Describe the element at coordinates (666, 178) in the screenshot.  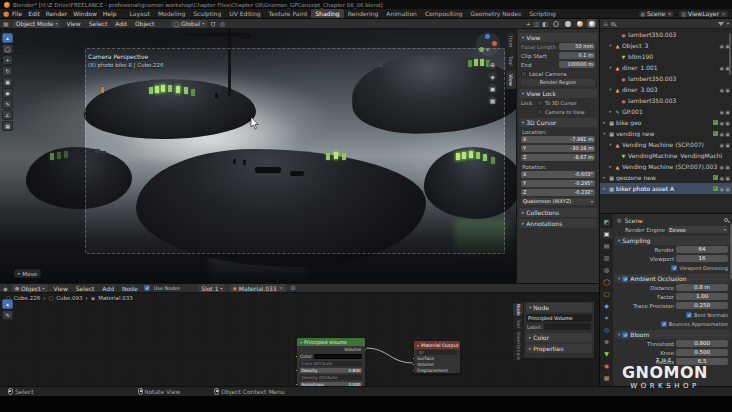
I see `outliner-row: ▸▦geozone new◉▣` at that location.